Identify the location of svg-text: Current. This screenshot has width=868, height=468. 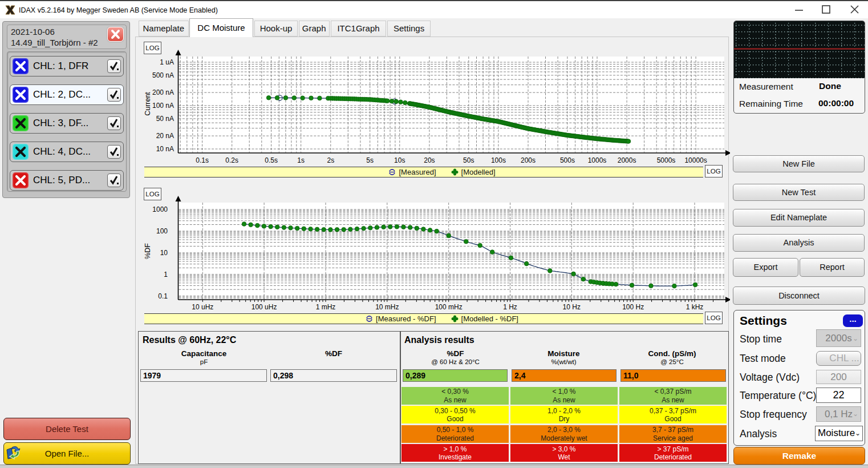
(148, 104).